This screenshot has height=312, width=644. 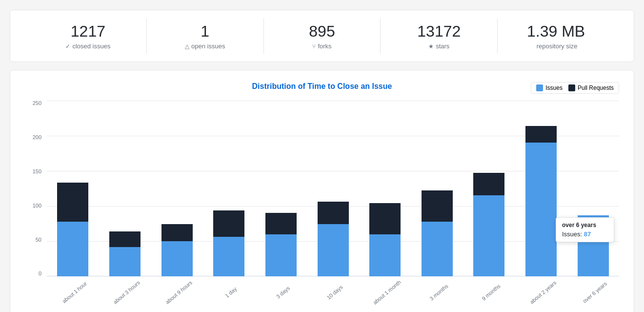 What do you see at coordinates (439, 292) in the screenshot?
I see `x-label-text: 3 months` at bounding box center [439, 292].